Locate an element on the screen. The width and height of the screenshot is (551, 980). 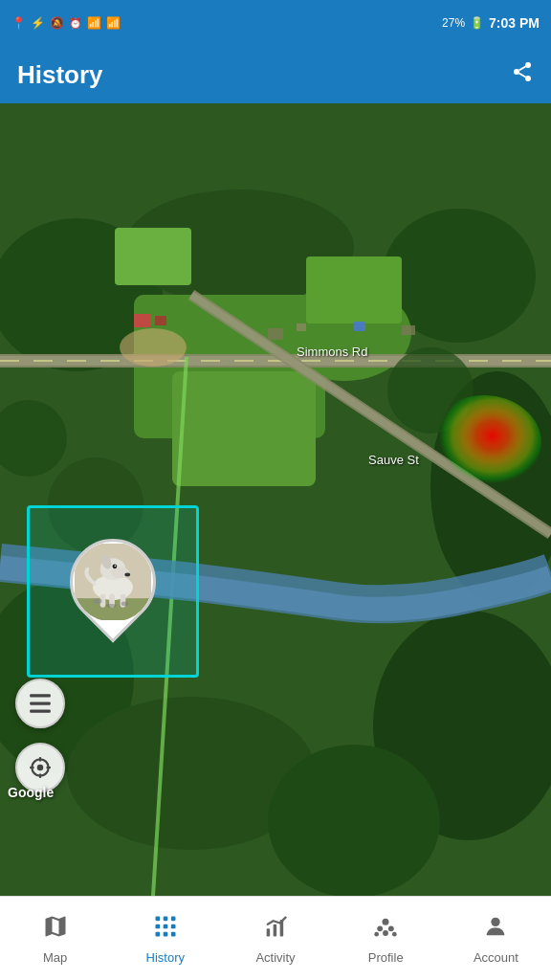
account-nav-icon is located at coordinates (496, 930).